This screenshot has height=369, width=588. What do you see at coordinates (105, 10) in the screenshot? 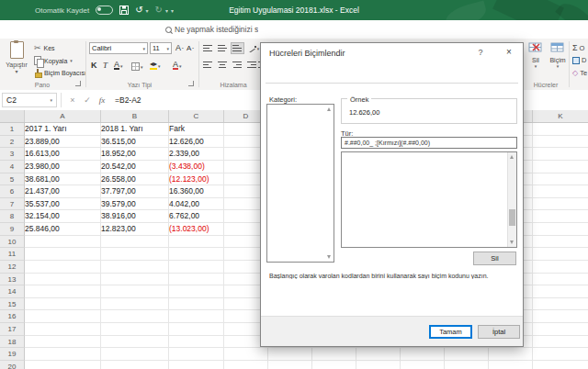
I see `autosave-toggle` at bounding box center [105, 10].